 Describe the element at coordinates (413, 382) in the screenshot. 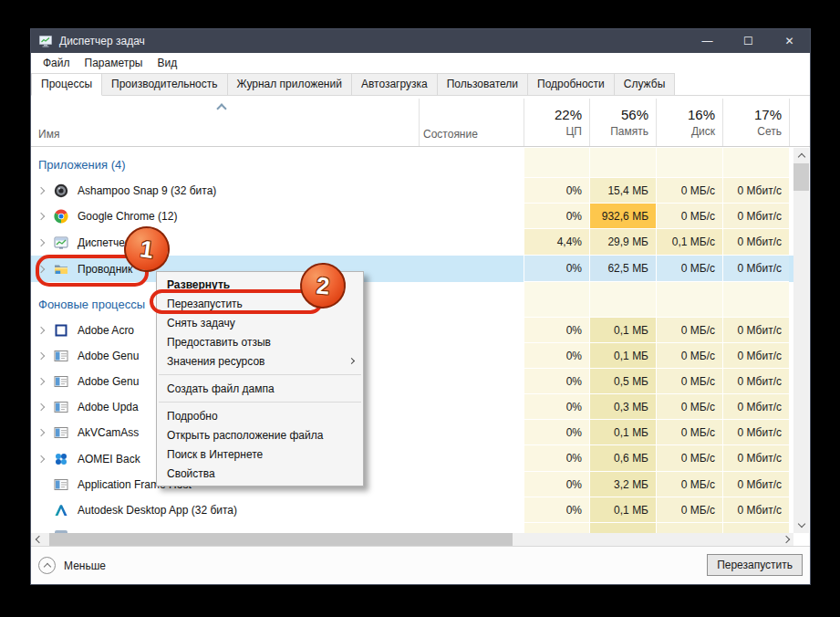

I see `process-row: Adobe Genu0%0,5 МБ0 МБ/с0 Мбит/с` at that location.